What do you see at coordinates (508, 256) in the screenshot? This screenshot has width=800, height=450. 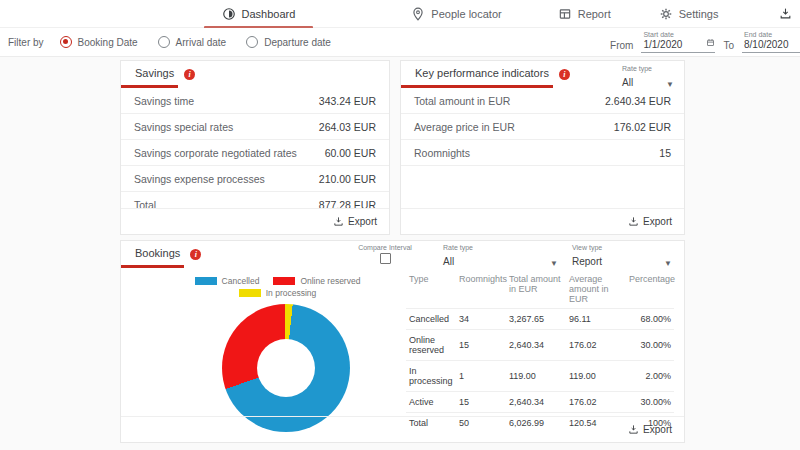 I see `bookings-controls: Compare Interval Rate type All ▼ View ty…` at bounding box center [508, 256].